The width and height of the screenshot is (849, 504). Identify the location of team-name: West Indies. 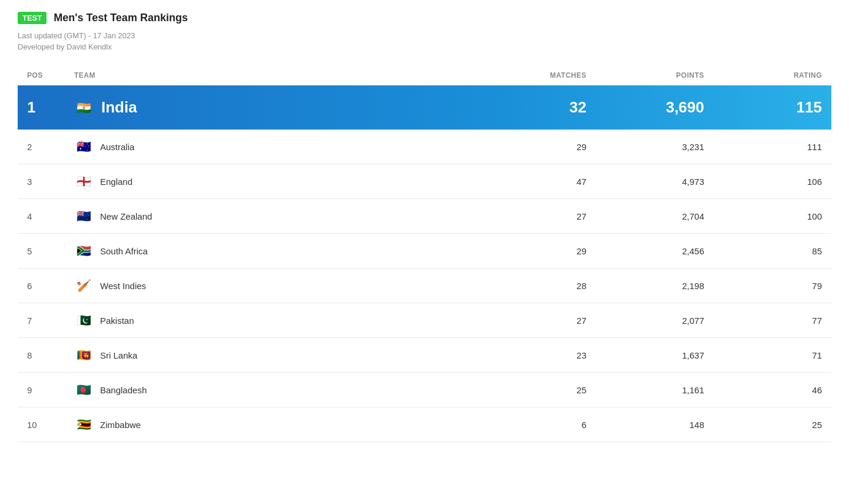
(123, 286).